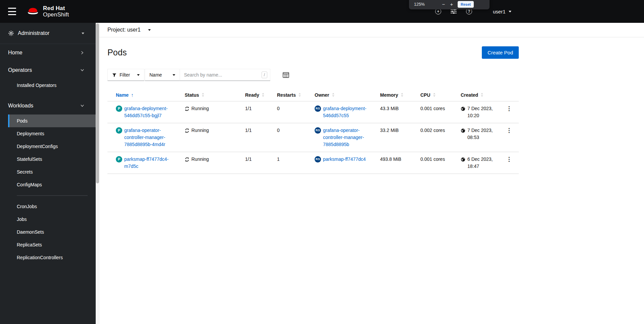 The width and height of the screenshot is (644, 324). Describe the element at coordinates (428, 95) in the screenshot. I see `sort-by-cpu-button: CPU` at that location.